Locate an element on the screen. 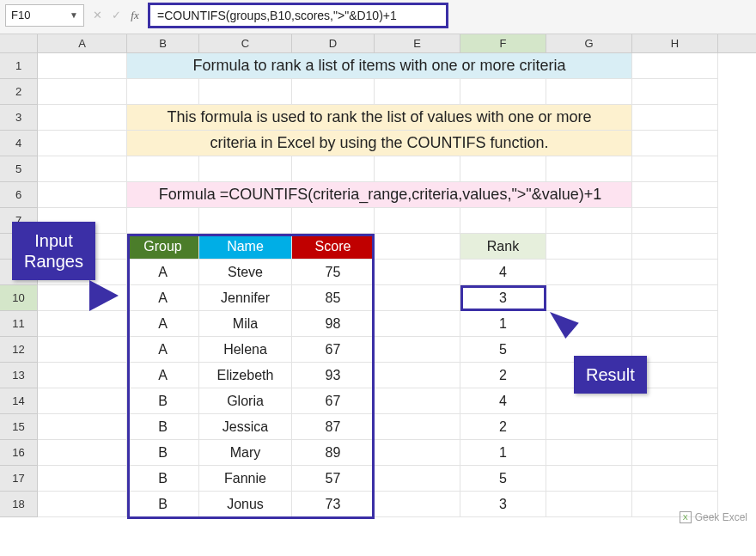 The height and width of the screenshot is (556, 756). cell-G18 is located at coordinates (589, 504).